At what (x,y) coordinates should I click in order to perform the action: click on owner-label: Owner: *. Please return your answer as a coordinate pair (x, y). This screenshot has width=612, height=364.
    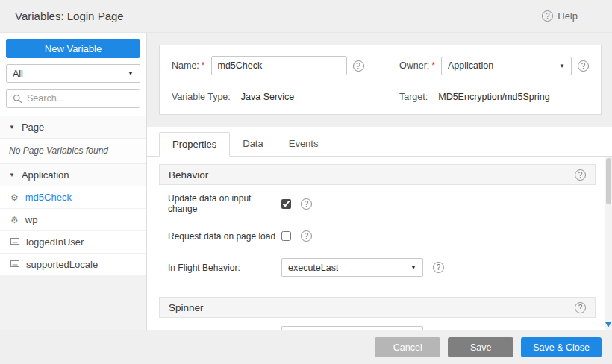
    Looking at the image, I should click on (417, 66).